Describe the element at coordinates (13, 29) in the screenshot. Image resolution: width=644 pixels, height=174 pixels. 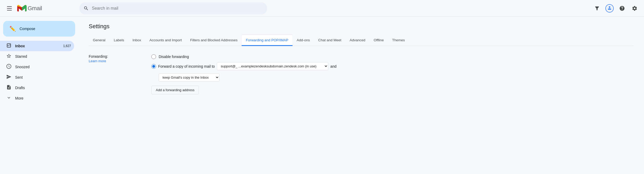
I see `pencil-icon: ✏️` at that location.